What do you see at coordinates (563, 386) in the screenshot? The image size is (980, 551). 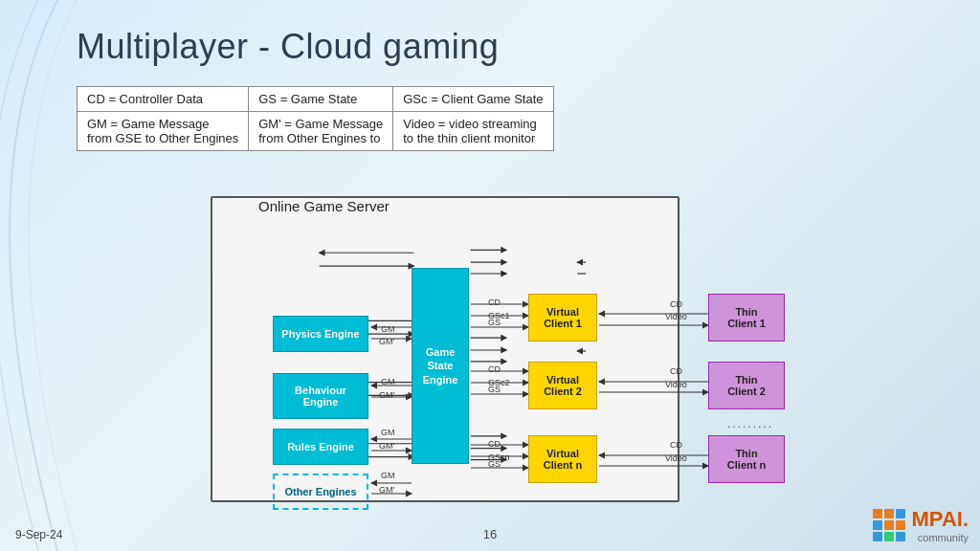 I see `virtual-client-2: Virtual Client 2` at bounding box center [563, 386].